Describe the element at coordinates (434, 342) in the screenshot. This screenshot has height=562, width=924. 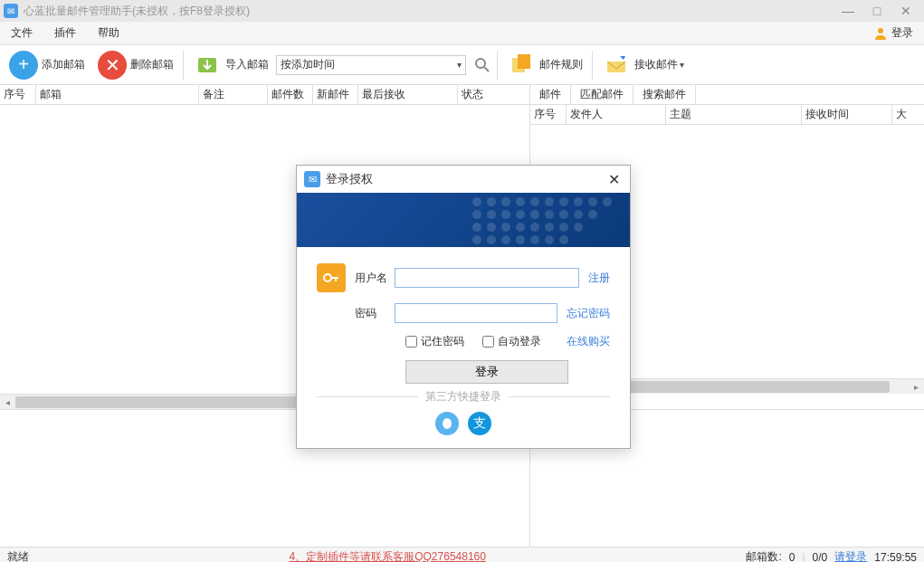
I see `remember-check: 记住密码` at that location.